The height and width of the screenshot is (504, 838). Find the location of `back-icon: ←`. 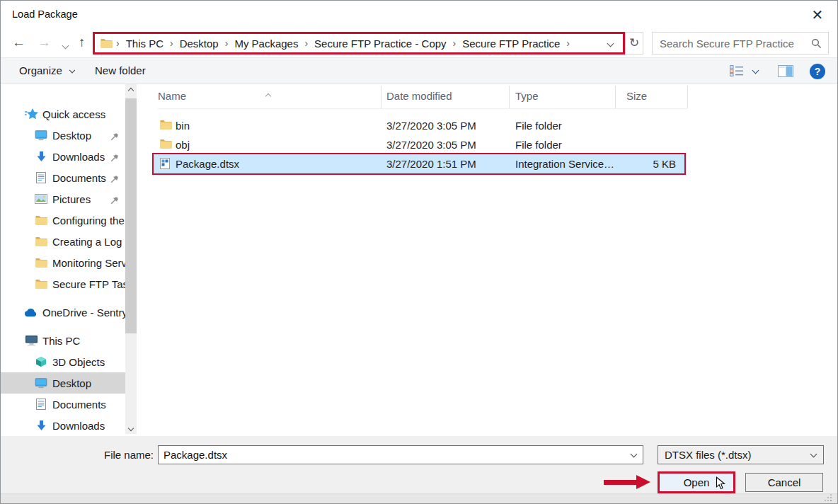

back-icon: ← is located at coordinates (18, 42).